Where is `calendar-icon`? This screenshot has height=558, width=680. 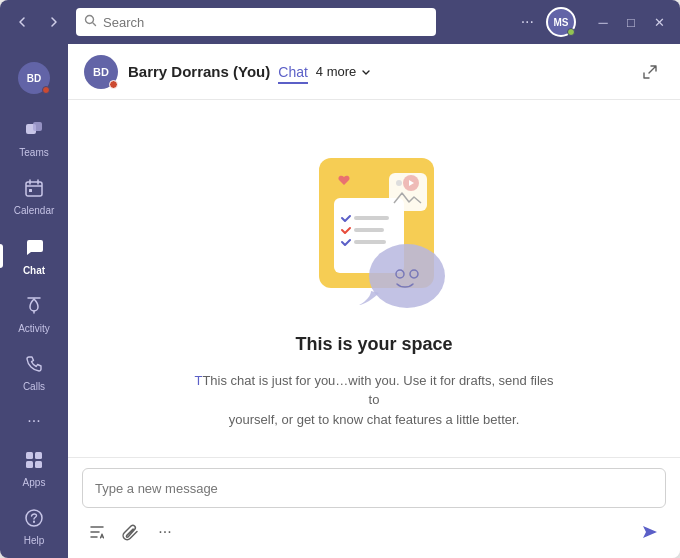
calendar-icon is located at coordinates (34, 190).